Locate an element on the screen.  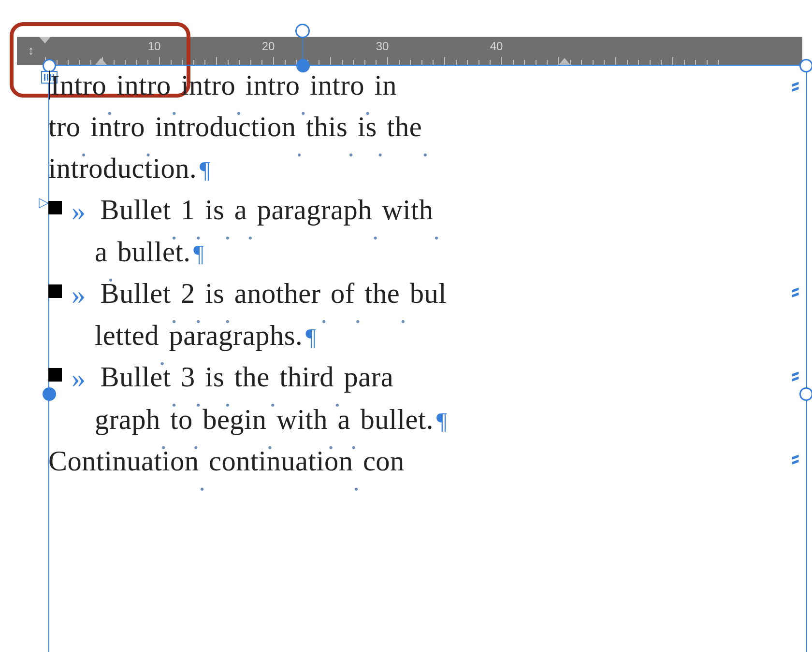
horizontal-ruler: ↕ 10203040 is located at coordinates (410, 51).